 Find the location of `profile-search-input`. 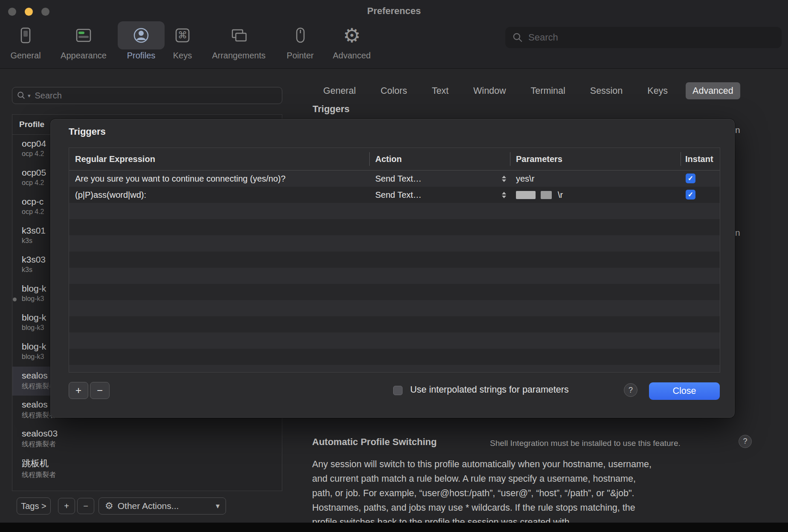

profile-search-input is located at coordinates (141, 95).